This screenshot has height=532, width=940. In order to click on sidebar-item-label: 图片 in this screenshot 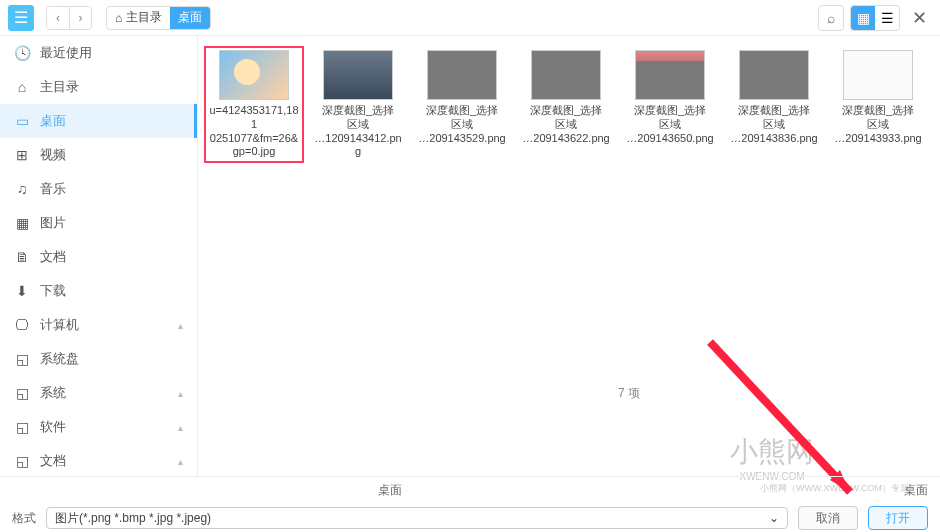, I will do `click(53, 223)`.